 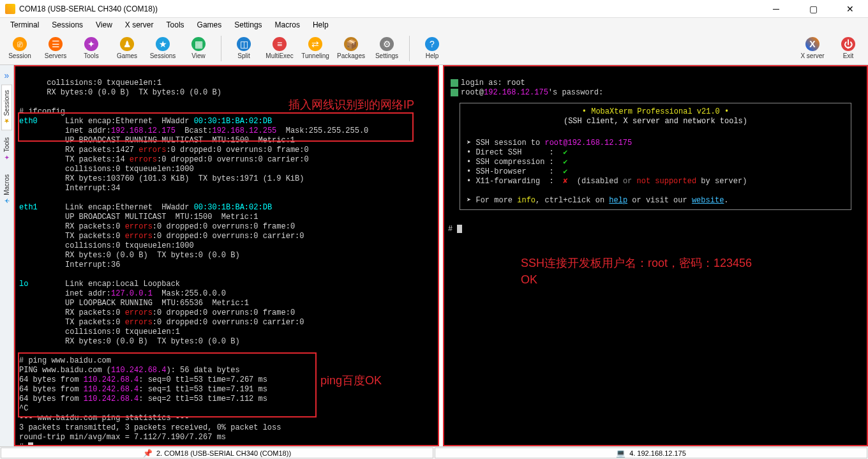 What do you see at coordinates (434, 9) in the screenshot?
I see `titlebar: COM18 (USB-SERIAL CH340 (COM18)) ─ ▢ ✕` at bounding box center [434, 9].